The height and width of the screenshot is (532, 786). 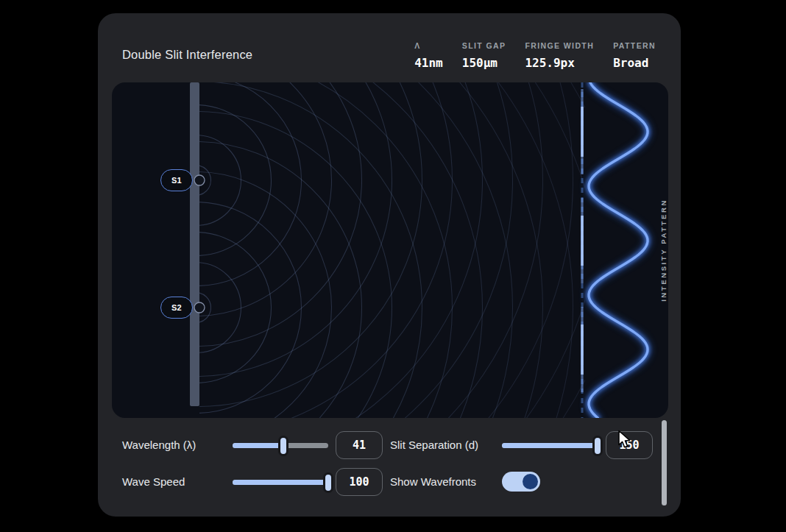 I want to click on wavelength-label: Wavelength (λ), so click(x=159, y=445).